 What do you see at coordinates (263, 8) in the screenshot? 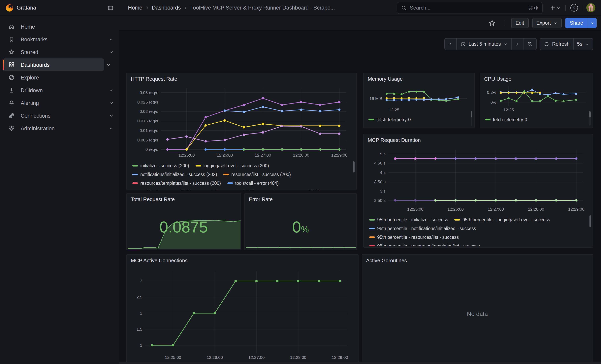
I see `breadcrumb-current-dashboard: ToolHive MCP Server & Proxy Runner Dashb…` at bounding box center [263, 8].